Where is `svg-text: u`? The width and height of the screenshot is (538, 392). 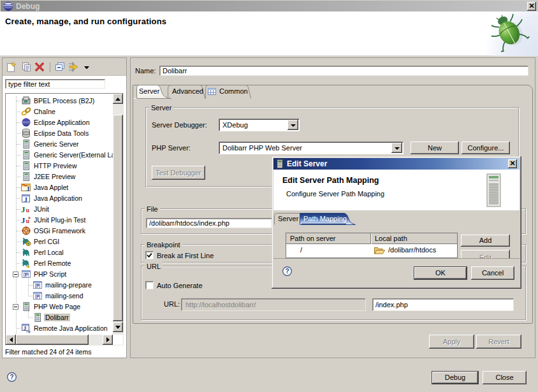
svg-text: u is located at coordinates (28, 210).